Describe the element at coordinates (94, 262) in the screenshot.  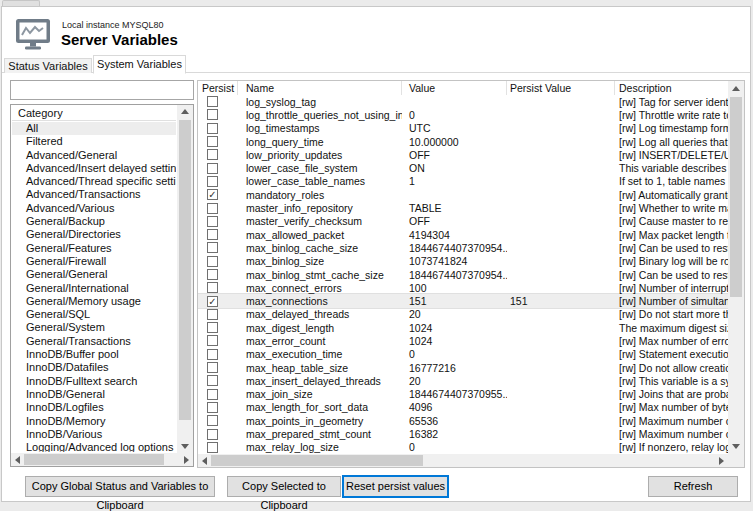
I see `category-item: General/Firewall` at that location.